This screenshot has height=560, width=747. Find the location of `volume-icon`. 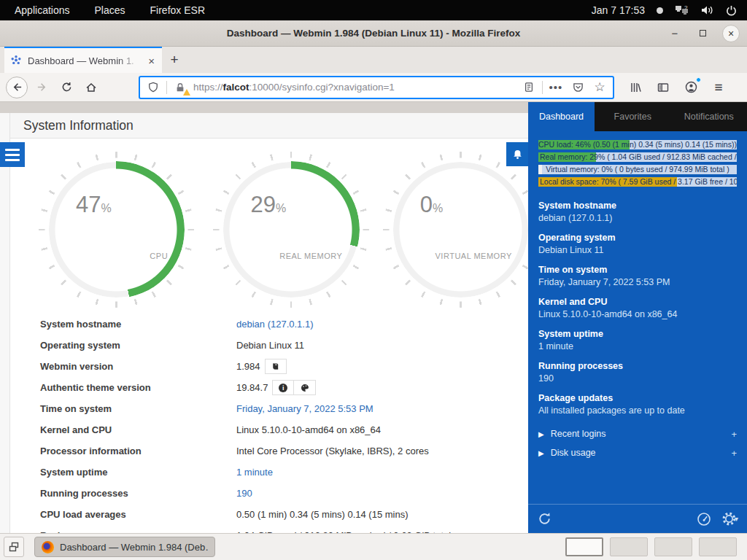

volume-icon is located at coordinates (708, 10).